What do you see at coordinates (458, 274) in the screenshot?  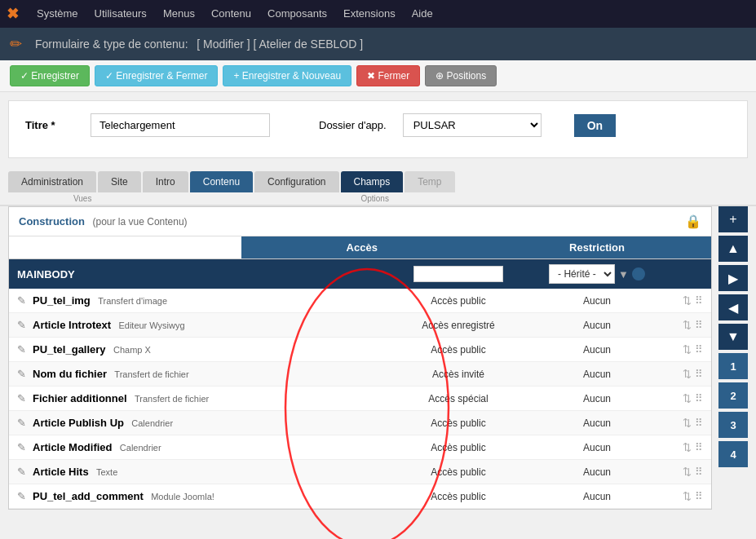 I see `mainbody-access-input` at bounding box center [458, 274].